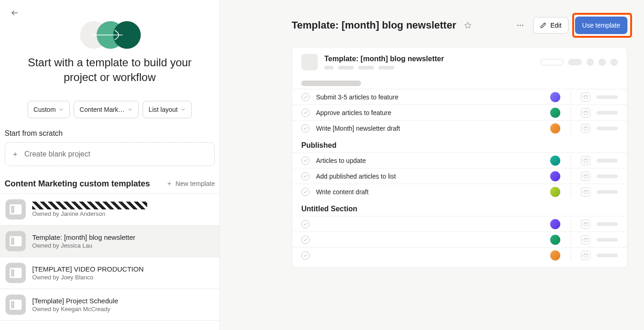 Image resolution: width=644 pixels, height=330 pixels. What do you see at coordinates (109, 305) in the screenshot?
I see `template-row: [Template] Project Schedule Owned by Kee…` at bounding box center [109, 305].